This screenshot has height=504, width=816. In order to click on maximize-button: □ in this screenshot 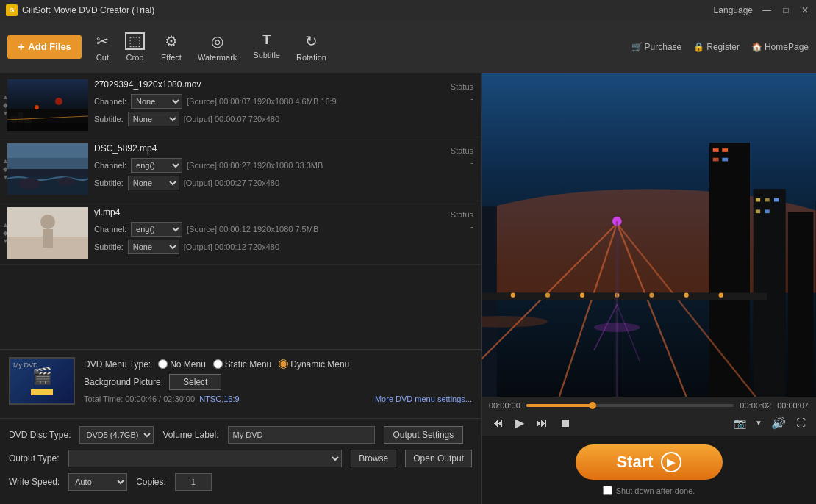, I will do `click(786, 10)`.